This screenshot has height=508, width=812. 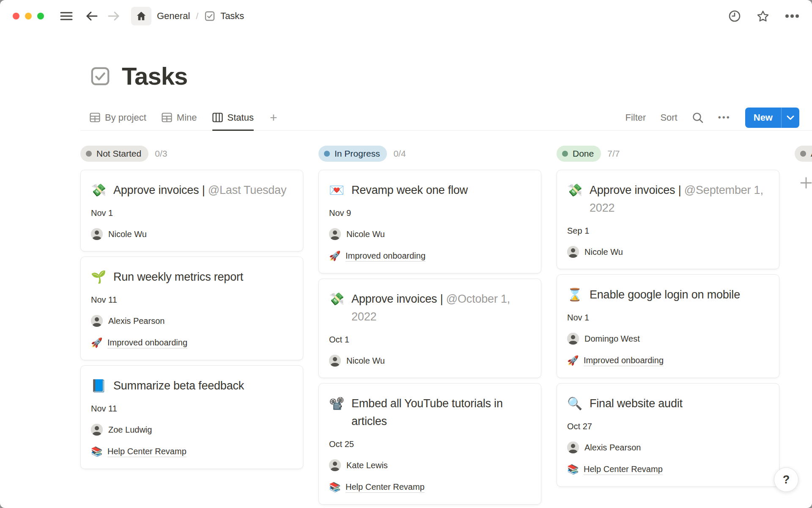 I want to click on help-button: ?, so click(x=786, y=480).